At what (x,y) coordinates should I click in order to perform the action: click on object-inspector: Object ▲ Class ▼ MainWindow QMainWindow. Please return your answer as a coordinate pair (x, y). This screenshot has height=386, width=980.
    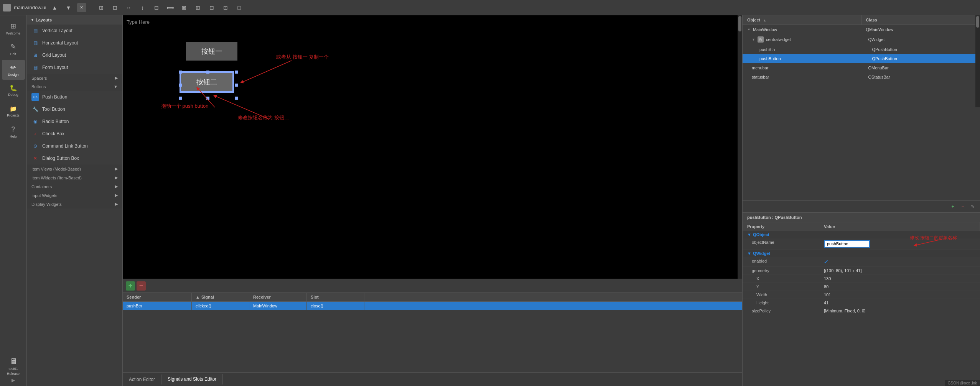
    Looking at the image, I should click on (861, 108).